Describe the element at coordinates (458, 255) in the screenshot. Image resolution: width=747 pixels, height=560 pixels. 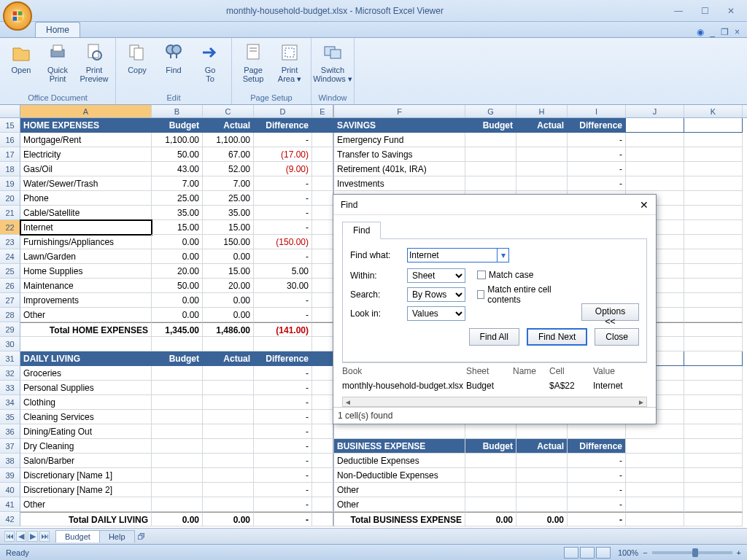
I see `find-what-input: Internet ▾` at that location.